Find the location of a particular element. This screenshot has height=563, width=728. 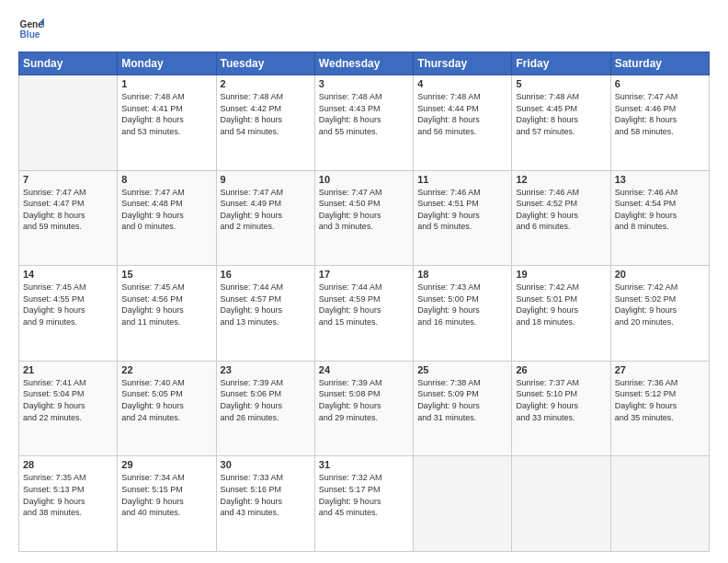

day-info: Sunrise: 7:40 AM Sunset: 5:05 PM Dayligh… is located at coordinates (166, 400).